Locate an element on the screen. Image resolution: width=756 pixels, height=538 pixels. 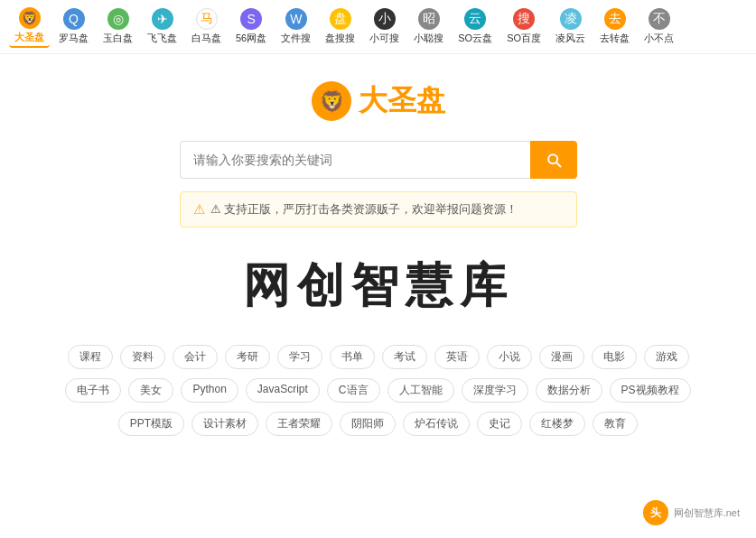
top-navigation: 🦁大圣盘Q罗马盘◎玉白盘✈飞飞盘马白马盘S56网盘W文件搜盘盘搜搜小小可搜昭小聪… is located at coordinates (378, 27).